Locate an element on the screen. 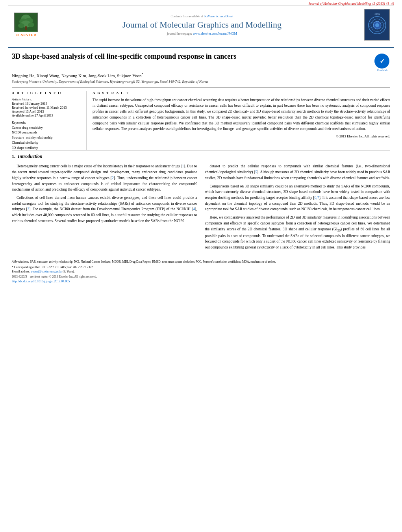  history-label: Article history: is located at coordinates (47, 99).